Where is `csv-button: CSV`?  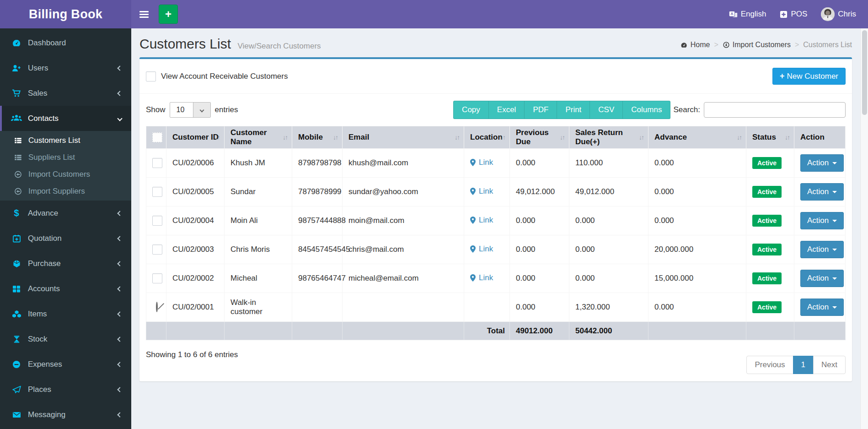
csv-button: CSV is located at coordinates (606, 110).